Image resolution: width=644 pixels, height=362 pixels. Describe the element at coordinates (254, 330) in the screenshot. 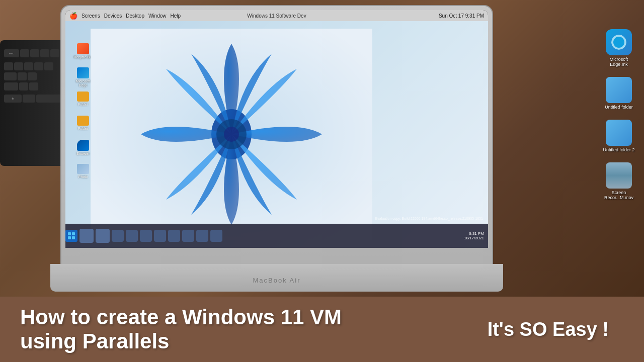

I see `main-title: How to create a Windows 11 VM using Para…` at that location.